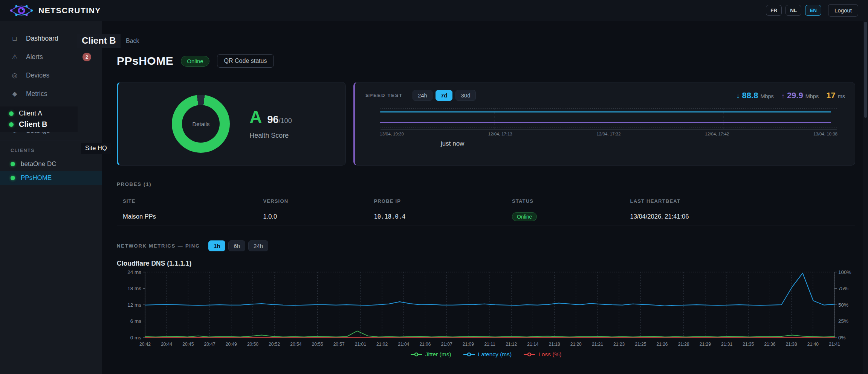  I want to click on legend-item: Latency (ms), so click(487, 354).